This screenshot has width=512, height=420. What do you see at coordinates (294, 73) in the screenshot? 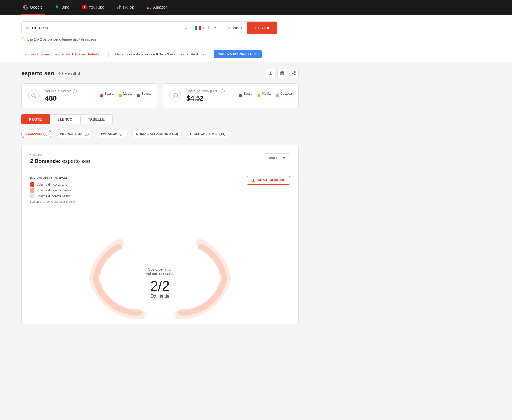
I see `share-button` at bounding box center [294, 73].